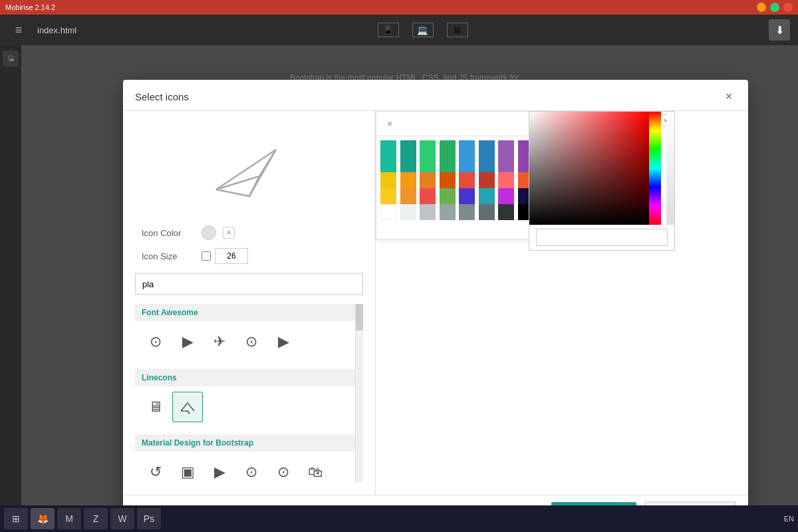 This screenshot has width=798, height=532. Describe the element at coordinates (156, 469) in the screenshot. I see `icon-cell: ↺` at that location.